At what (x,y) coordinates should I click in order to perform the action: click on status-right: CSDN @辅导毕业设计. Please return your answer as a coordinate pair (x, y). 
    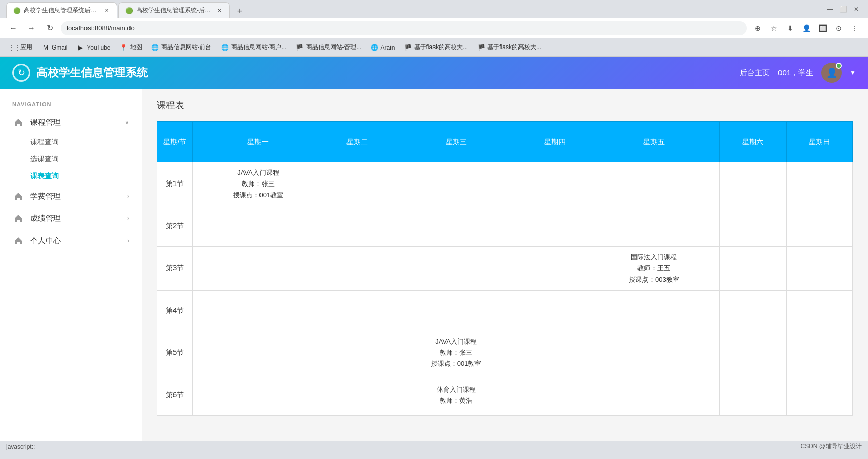
    Looking at the image, I should click on (831, 447).